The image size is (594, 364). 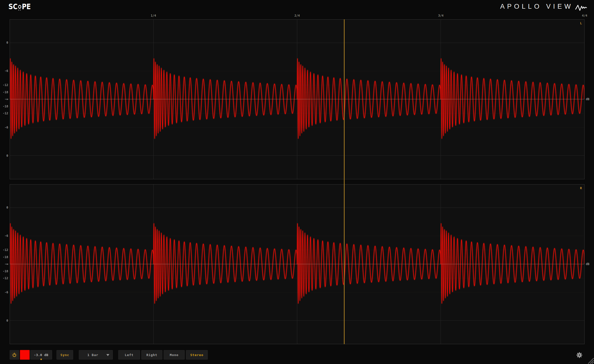 I want to click on gain-value: -3.0 dB, so click(x=41, y=355).